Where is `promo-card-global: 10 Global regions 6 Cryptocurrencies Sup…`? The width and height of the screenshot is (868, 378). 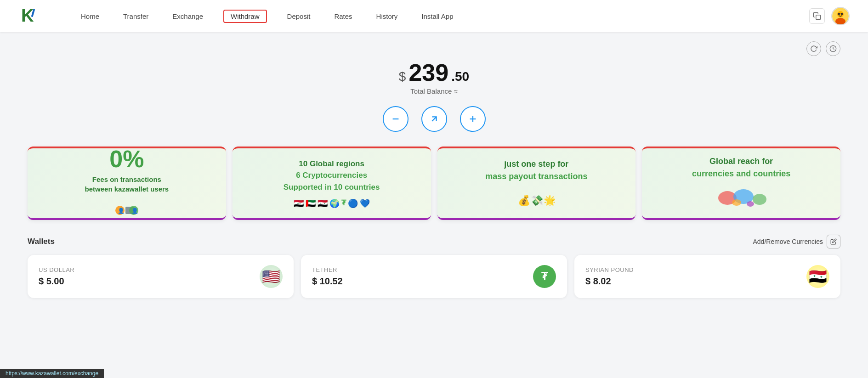 promo-card-global: 10 Global regions 6 Cryptocurrencies Sup… is located at coordinates (332, 183).